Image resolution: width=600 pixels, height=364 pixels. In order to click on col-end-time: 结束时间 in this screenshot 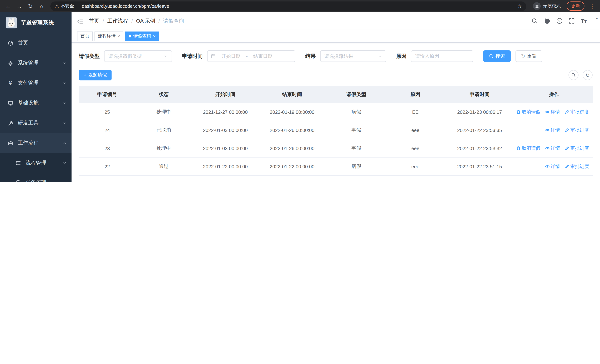, I will do `click(292, 94)`.